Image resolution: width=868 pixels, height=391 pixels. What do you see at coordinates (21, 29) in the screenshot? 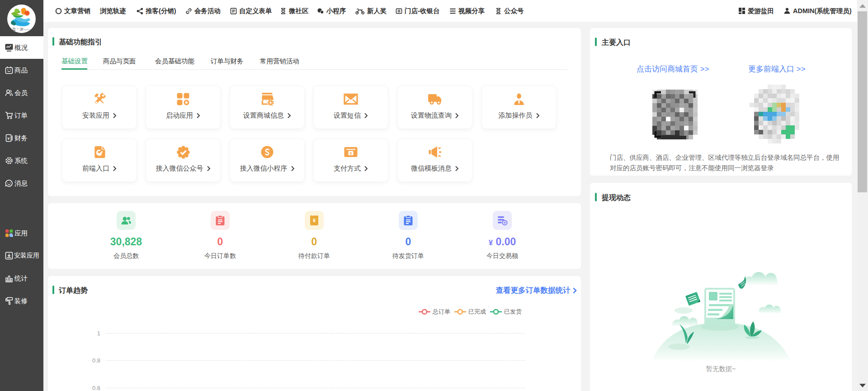
I see `svg-text: 盐㇀游YanTou` at bounding box center [21, 29].